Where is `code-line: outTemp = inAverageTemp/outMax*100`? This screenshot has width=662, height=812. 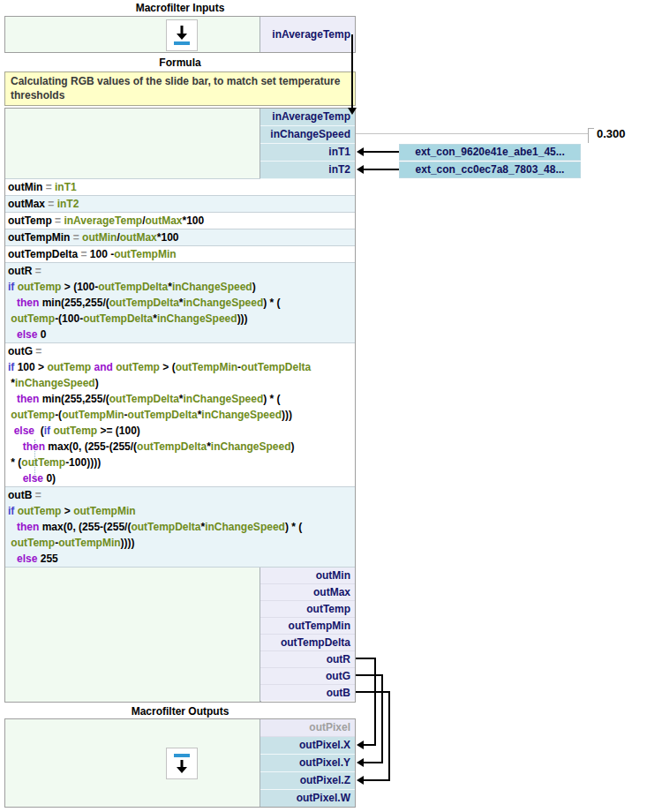
code-line: outTemp = inAverageTemp/outMax*100 is located at coordinates (182, 221).